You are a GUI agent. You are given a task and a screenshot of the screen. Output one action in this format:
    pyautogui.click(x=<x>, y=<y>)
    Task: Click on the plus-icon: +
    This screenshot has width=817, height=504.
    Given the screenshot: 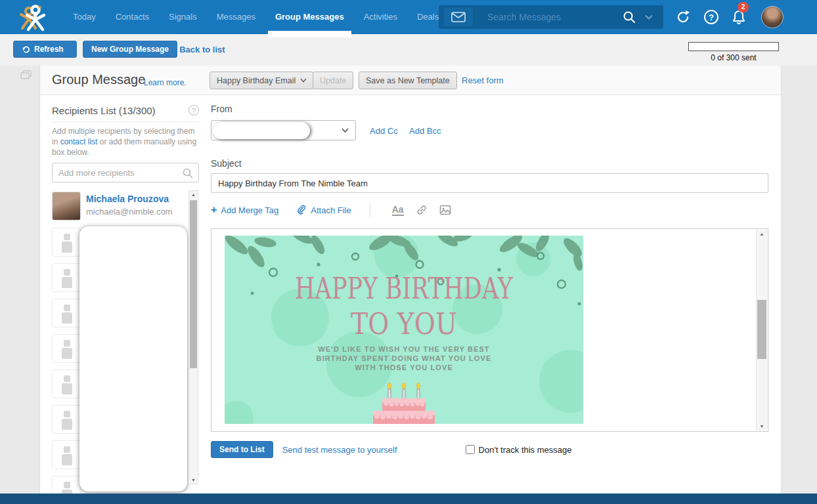 What is the action you would take?
    pyautogui.click(x=214, y=210)
    